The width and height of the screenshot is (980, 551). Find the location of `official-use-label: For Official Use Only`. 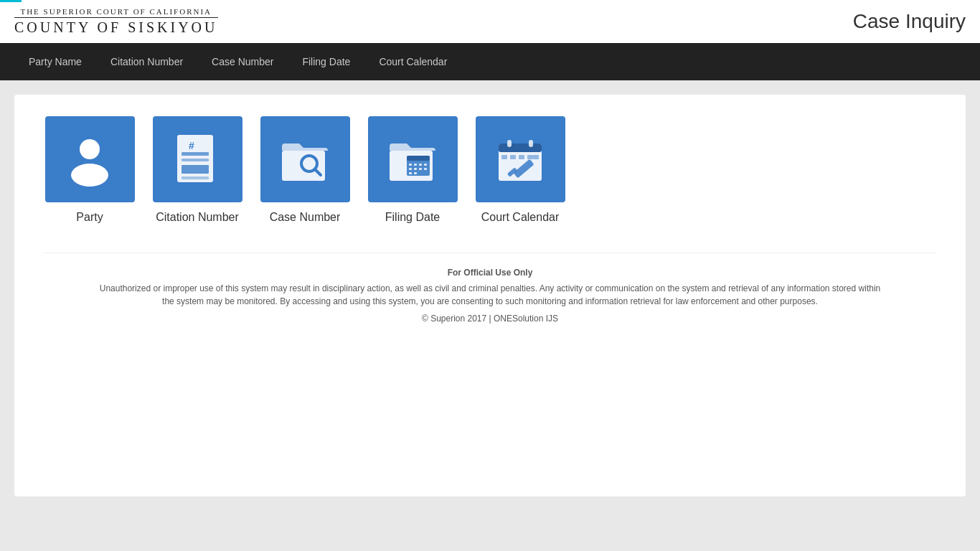

official-use-label: For Official Use Only is located at coordinates (490, 273).